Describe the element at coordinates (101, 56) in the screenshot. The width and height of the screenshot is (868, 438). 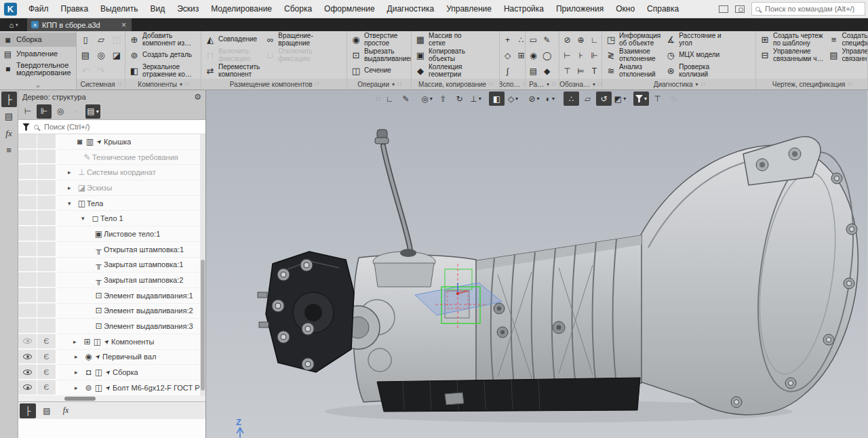
I see `print-preview: ◎` at that location.